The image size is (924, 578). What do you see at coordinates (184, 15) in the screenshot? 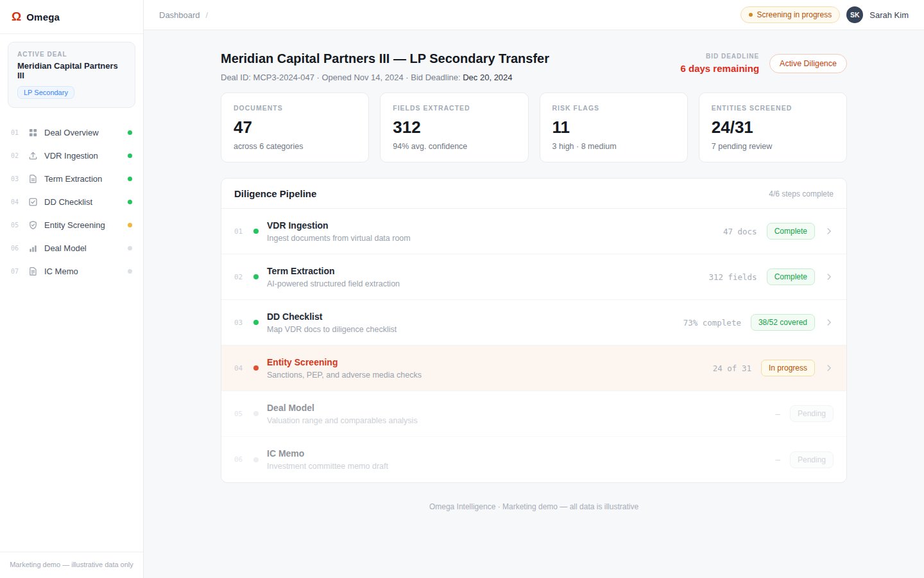
I see `breadcrumb: Dashboard /` at bounding box center [184, 15].